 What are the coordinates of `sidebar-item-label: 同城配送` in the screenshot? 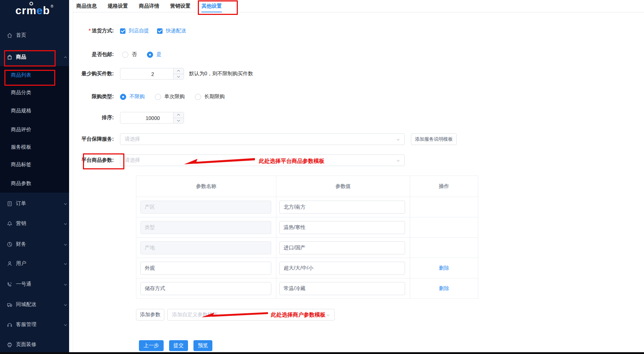 It's located at (26, 305).